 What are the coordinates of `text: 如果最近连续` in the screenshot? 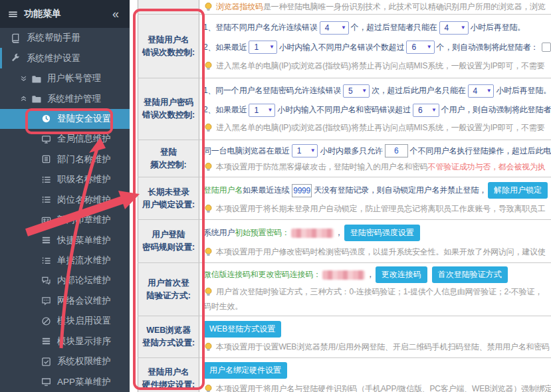 It's located at (266, 190).